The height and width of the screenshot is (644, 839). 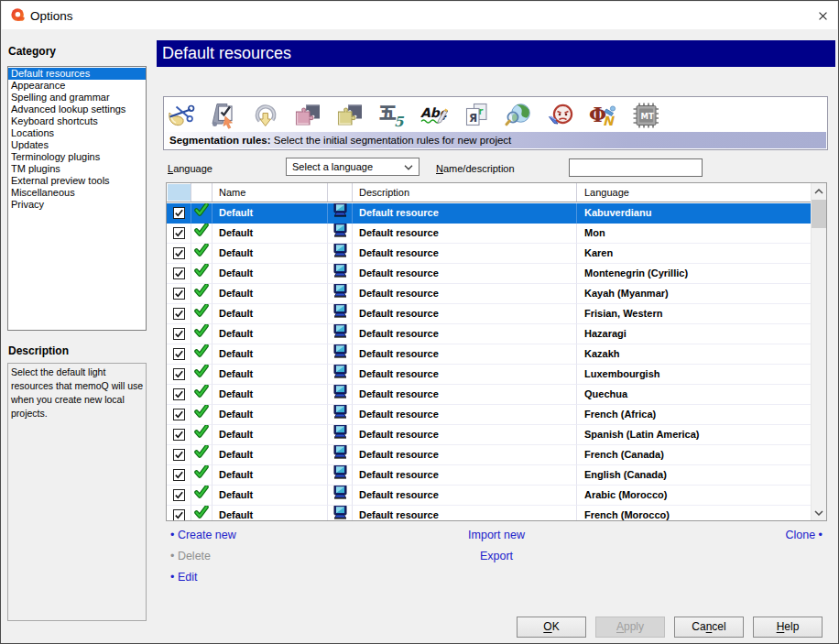 What do you see at coordinates (180, 192) in the screenshot?
I see `select-all-header-cell` at bounding box center [180, 192].